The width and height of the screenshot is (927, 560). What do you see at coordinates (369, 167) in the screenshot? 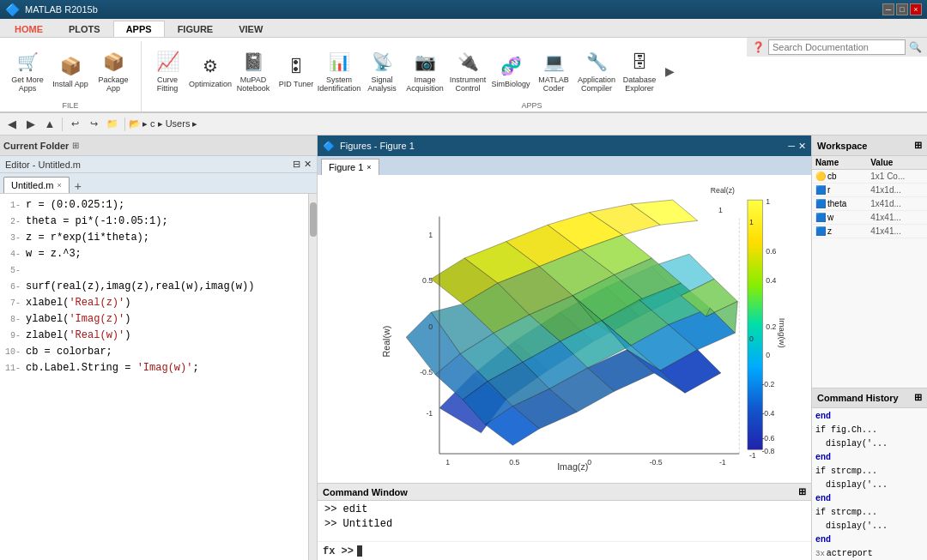
I see `figure-tab-close: ×` at bounding box center [369, 167].